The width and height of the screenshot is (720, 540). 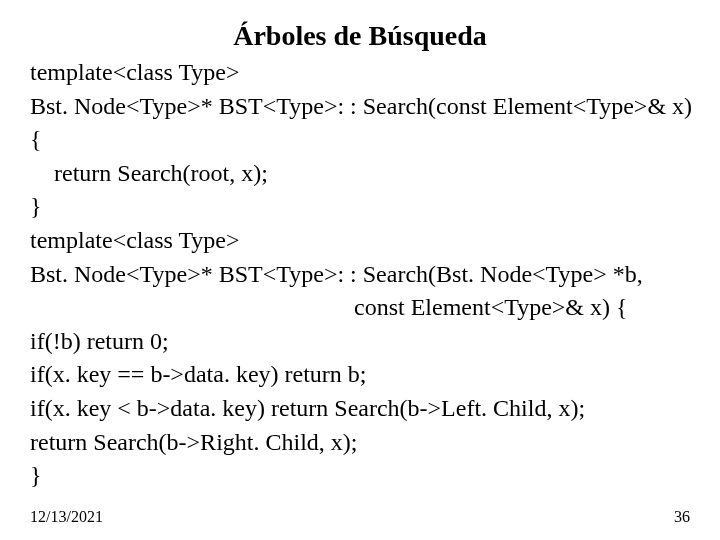 What do you see at coordinates (682, 517) in the screenshot?
I see `page-number: 36` at bounding box center [682, 517].